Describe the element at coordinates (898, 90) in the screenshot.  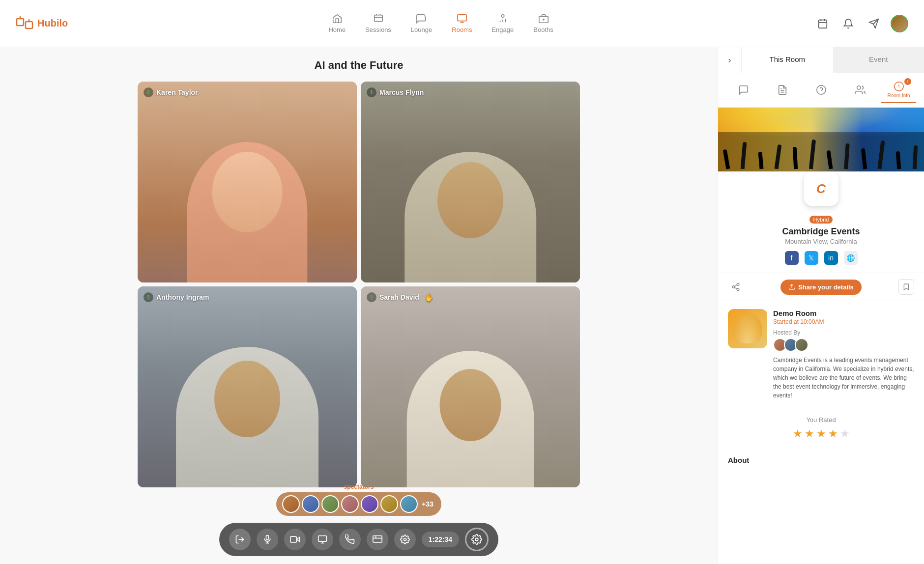
I see `icon-tab-room-info: ! Room Info` at that location.